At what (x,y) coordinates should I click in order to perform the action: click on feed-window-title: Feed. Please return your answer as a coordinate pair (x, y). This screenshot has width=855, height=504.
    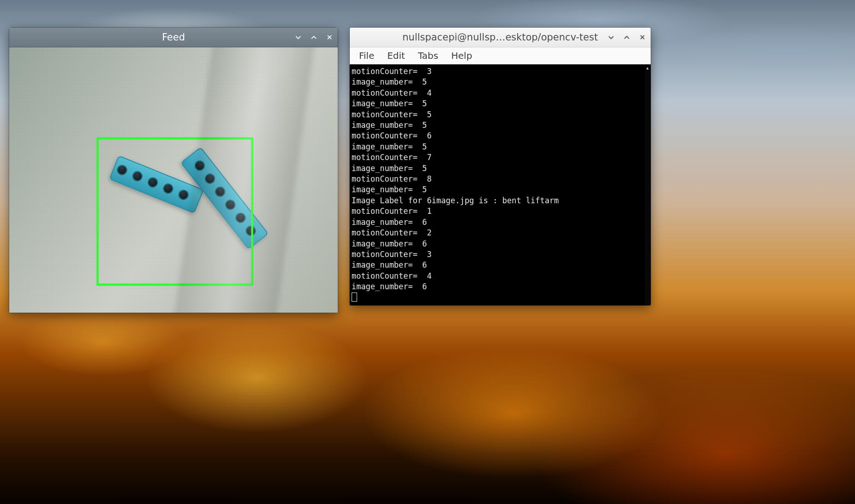
    Looking at the image, I should click on (173, 37).